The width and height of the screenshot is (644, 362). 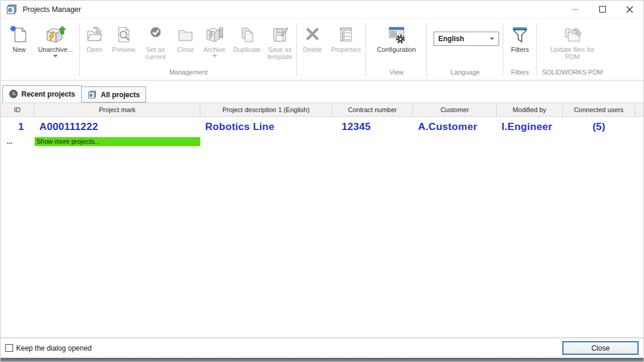 What do you see at coordinates (530, 127) in the screenshot?
I see `cell-modified-by: I.Engineer` at bounding box center [530, 127].